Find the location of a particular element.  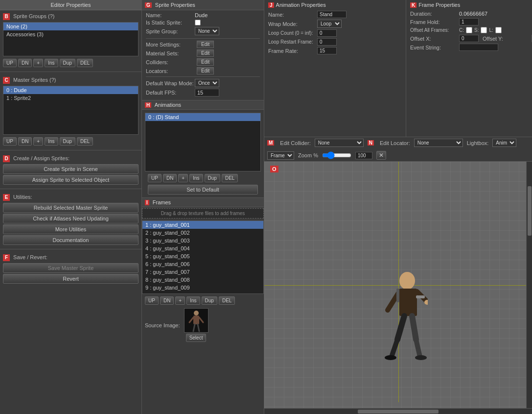

list-item: 1 : guy_stand_001 is located at coordinates (203, 225).